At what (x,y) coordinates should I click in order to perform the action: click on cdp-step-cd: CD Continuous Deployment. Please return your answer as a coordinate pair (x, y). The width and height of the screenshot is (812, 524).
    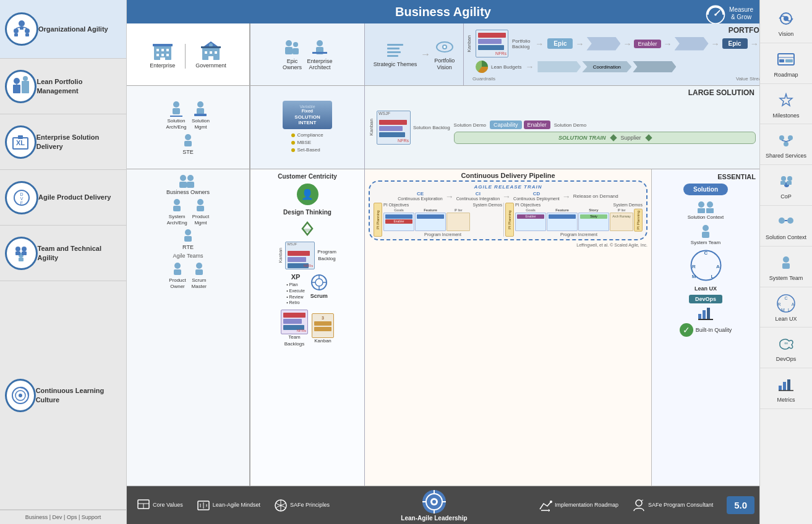
    Looking at the image, I should click on (537, 196).